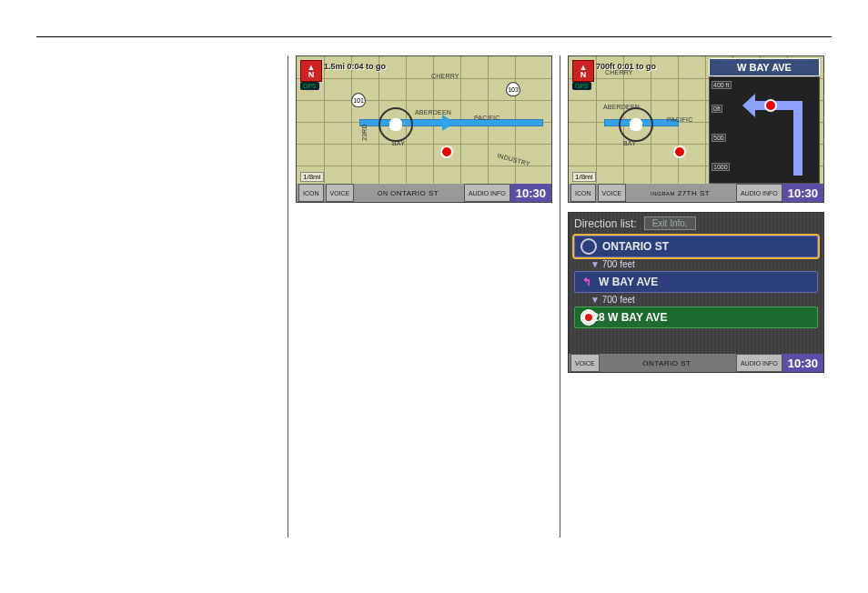 Image resolution: width=868 pixels, height=593 pixels. I want to click on route-shield-101: 101, so click(358, 100).